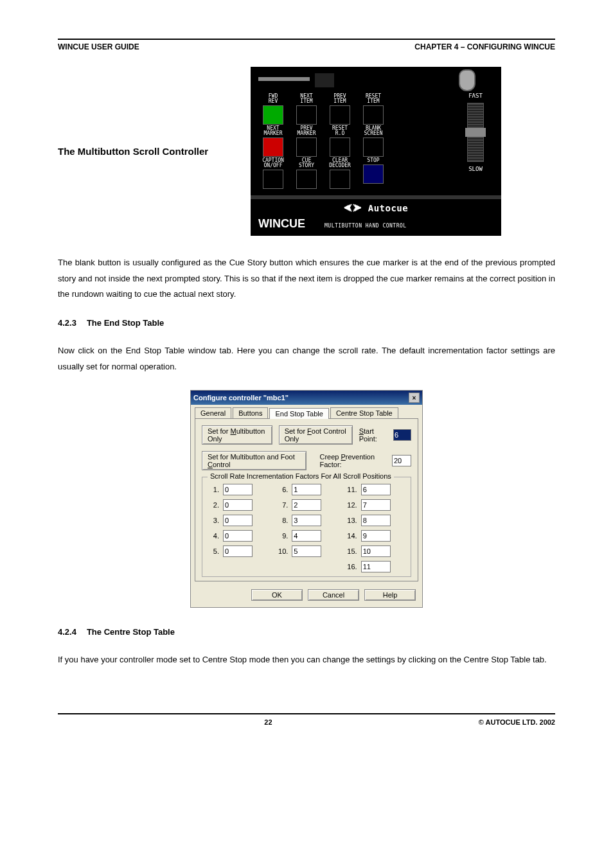  I want to click on btn-prev-marker: PREVMARKER, so click(306, 141).